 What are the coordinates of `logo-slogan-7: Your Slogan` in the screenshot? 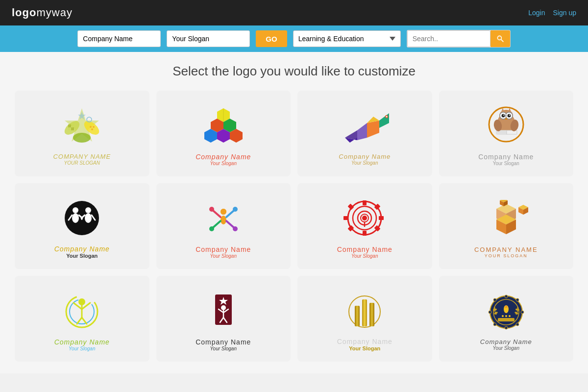 It's located at (365, 256).